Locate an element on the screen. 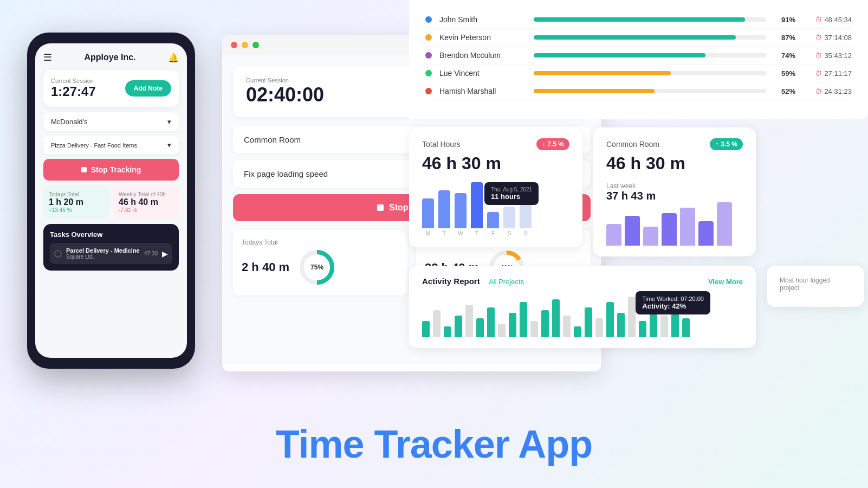 The height and width of the screenshot is (488, 868). bar-day-f is located at coordinates (493, 220).